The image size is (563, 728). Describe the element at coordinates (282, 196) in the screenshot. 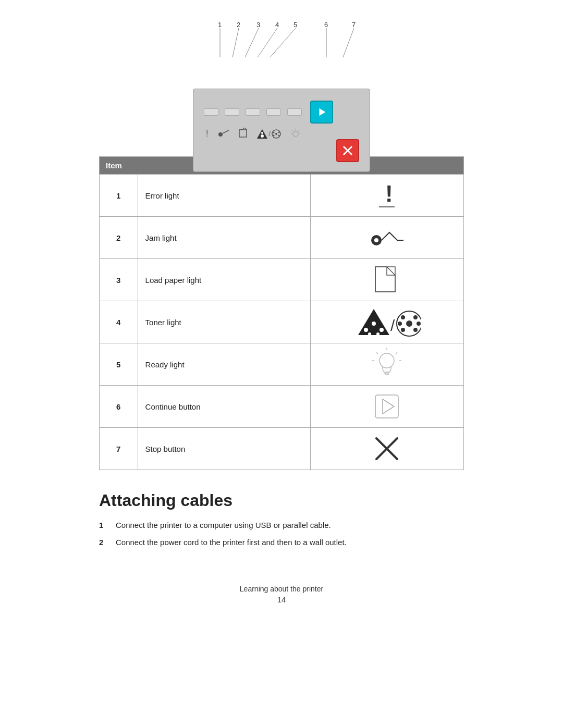

I see `table-row: 1 Error light !` at that location.